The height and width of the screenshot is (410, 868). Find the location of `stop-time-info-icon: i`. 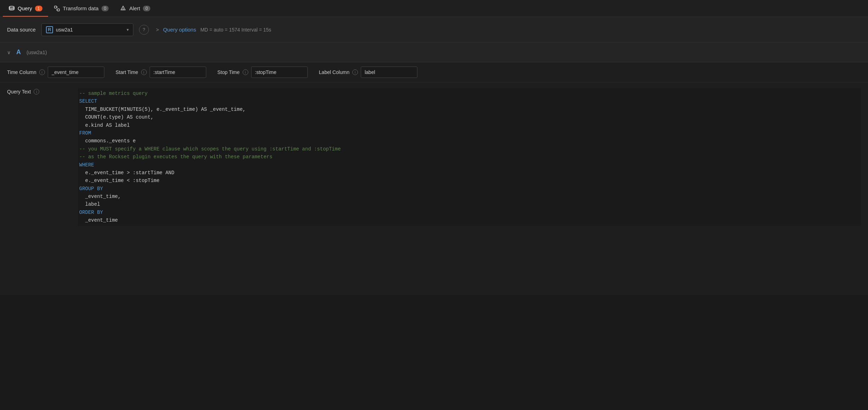

stop-time-info-icon: i is located at coordinates (245, 72).